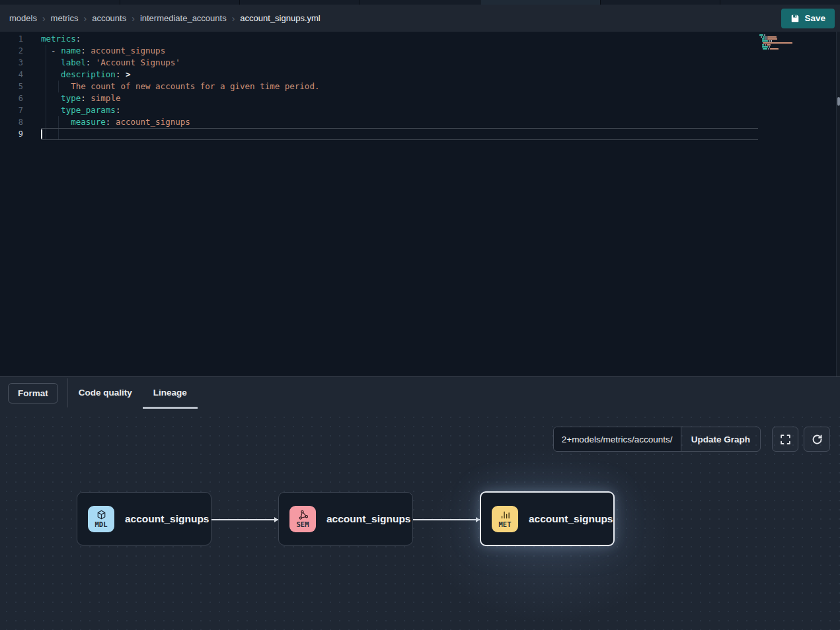  What do you see at coordinates (101, 519) in the screenshot?
I see `mdl-badge: MDL` at bounding box center [101, 519].